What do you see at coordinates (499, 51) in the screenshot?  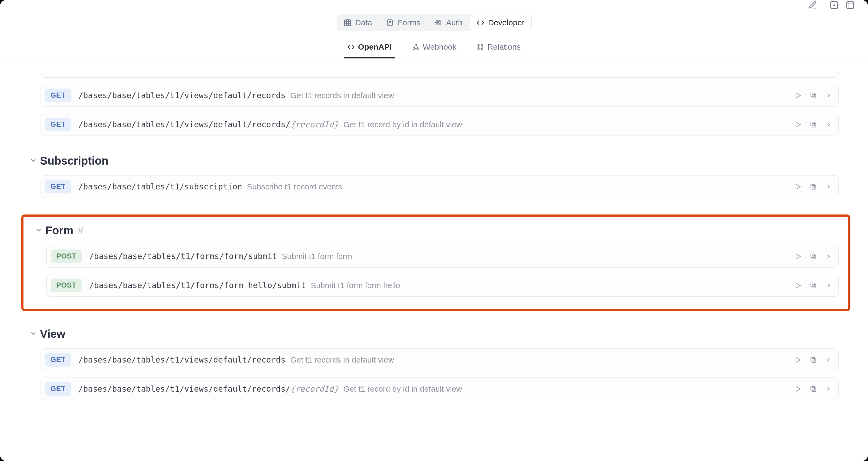 I see `subtab-relations: Relations` at bounding box center [499, 51].